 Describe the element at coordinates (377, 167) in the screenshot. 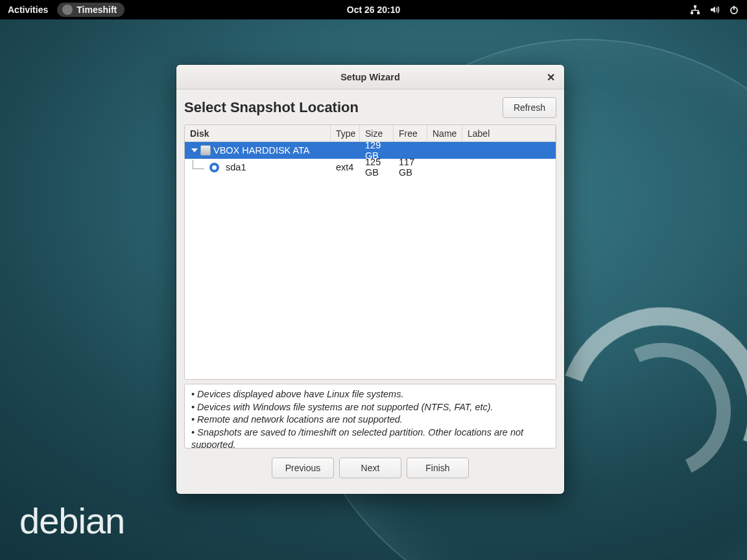

I see `partition-size: 125 GB` at that location.